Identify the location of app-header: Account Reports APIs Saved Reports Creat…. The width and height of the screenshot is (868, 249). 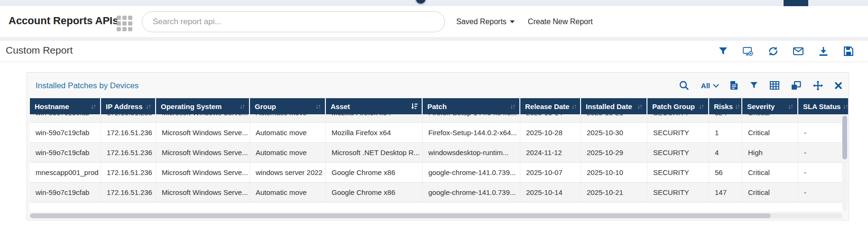
(434, 22).